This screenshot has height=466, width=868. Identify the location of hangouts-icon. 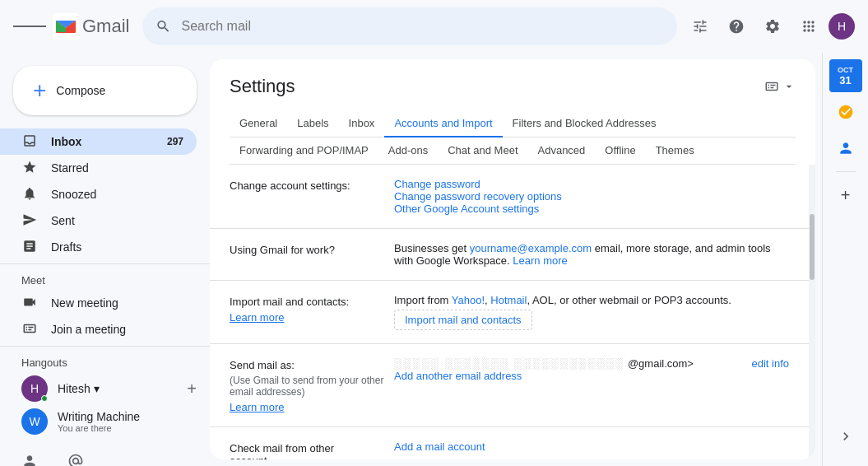
(76, 455).